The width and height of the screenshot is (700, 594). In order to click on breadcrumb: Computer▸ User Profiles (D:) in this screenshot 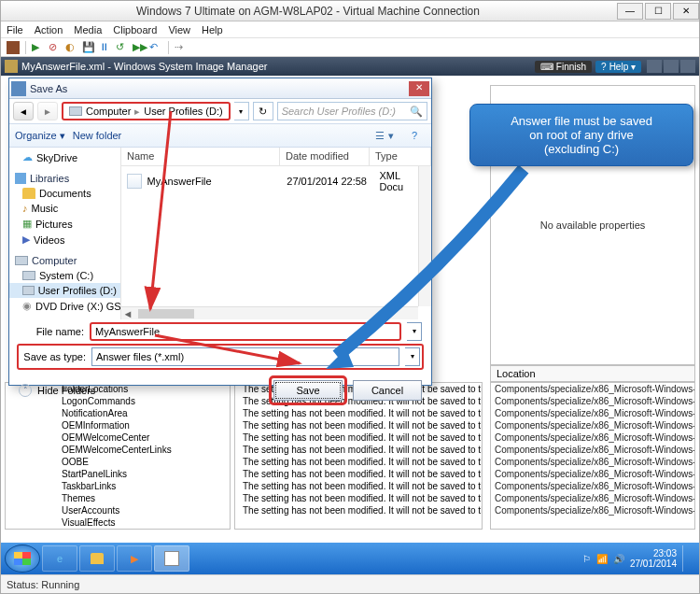, I will do `click(146, 111)`.